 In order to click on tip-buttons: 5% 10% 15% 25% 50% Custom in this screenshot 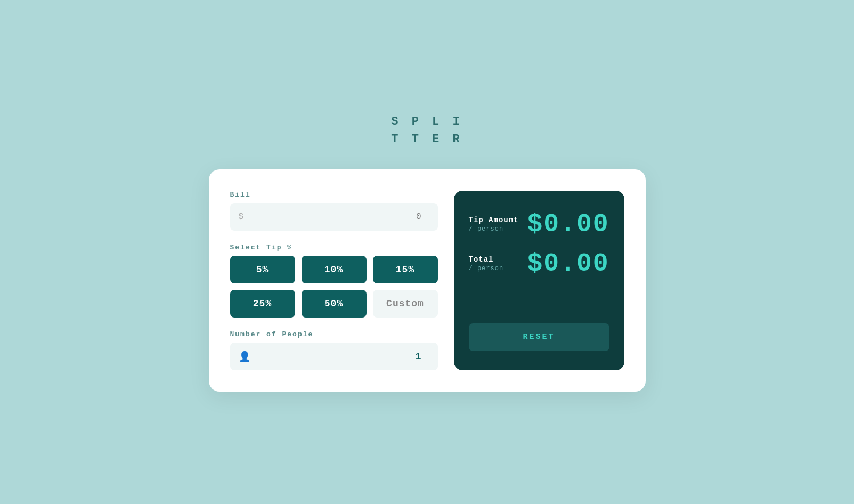, I will do `click(334, 287)`.